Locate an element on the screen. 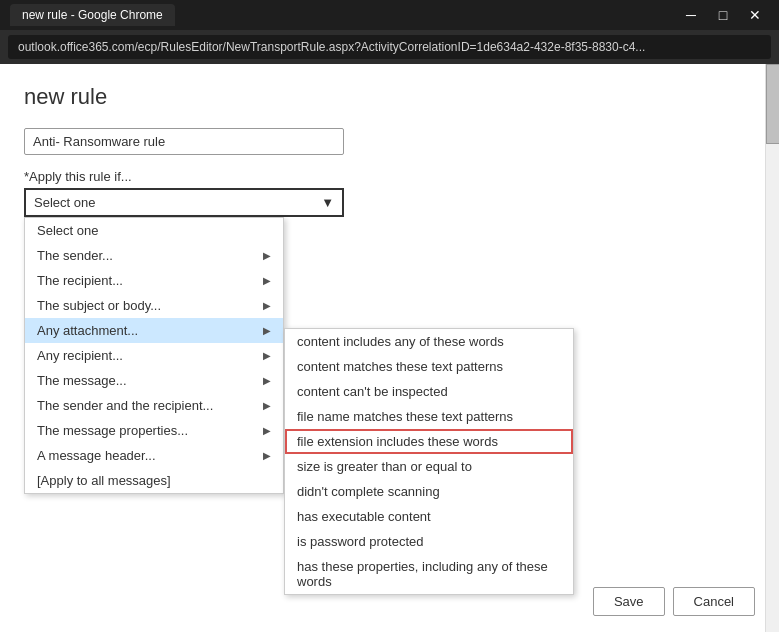  sub-item-content-includes: content includes any of these words is located at coordinates (429, 342).